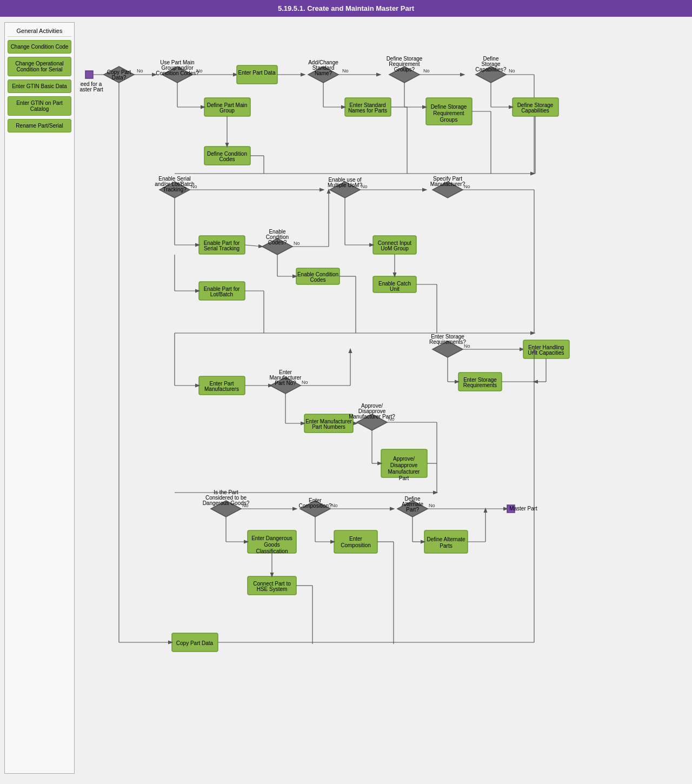  I want to click on label-def-storage-cap3: Capabilities?, so click(491, 69).